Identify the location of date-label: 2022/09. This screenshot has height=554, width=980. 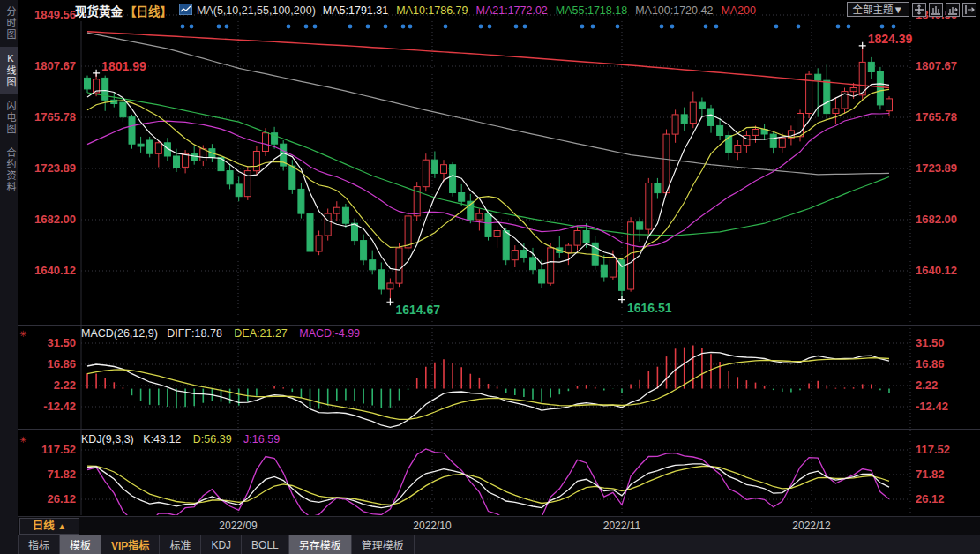
(238, 526).